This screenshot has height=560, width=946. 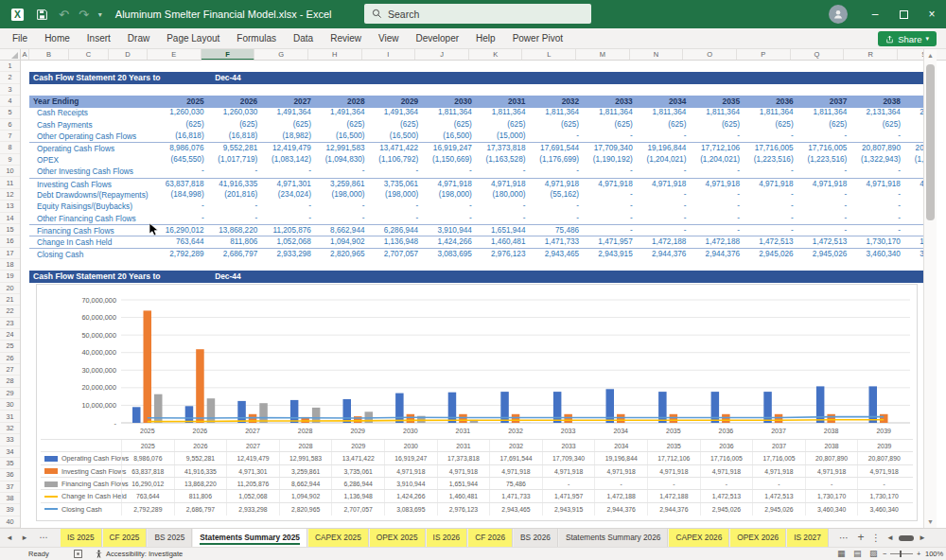 I want to click on normal-view-icon: ▦, so click(x=842, y=554).